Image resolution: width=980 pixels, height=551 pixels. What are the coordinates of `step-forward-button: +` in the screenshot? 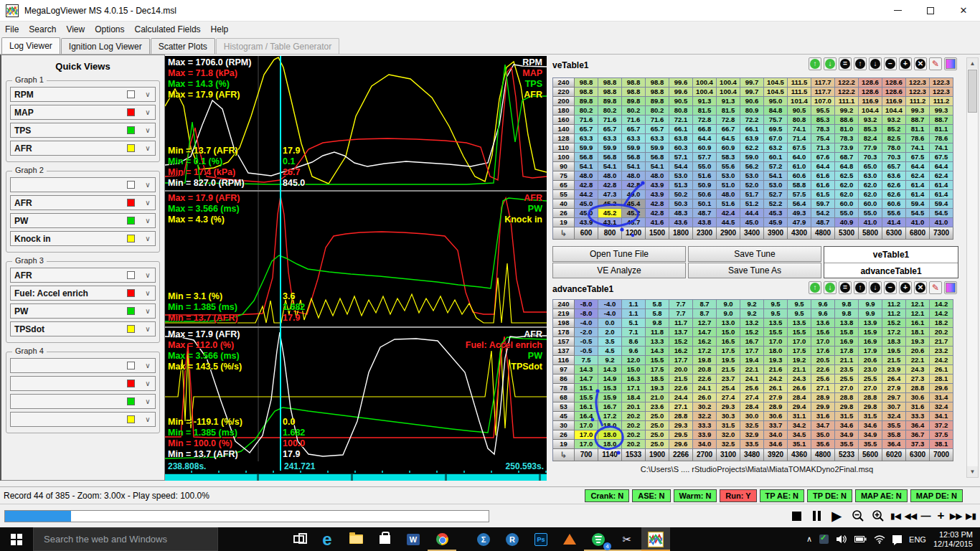 It's located at (941, 516).